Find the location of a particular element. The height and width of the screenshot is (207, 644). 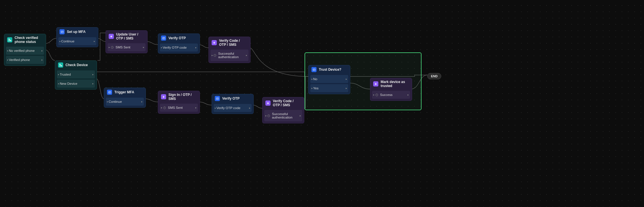

node-trigger-mfa: Trigger MFA▸Continue▸ is located at coordinates (125, 98).